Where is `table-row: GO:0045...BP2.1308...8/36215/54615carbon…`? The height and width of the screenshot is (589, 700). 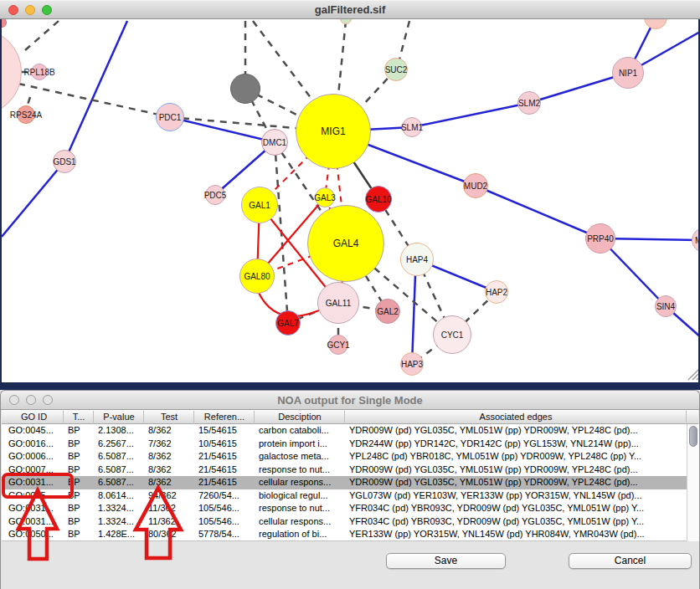
table-row: GO:0045...BP2.1308...8/36215/54615carbon… is located at coordinates (344, 431).